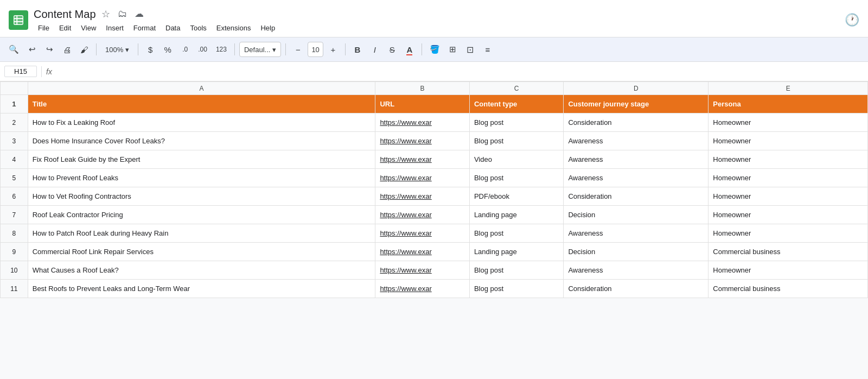 The height and width of the screenshot is (379, 868). What do you see at coordinates (144, 28) in the screenshot?
I see `menu-format: Format` at bounding box center [144, 28].